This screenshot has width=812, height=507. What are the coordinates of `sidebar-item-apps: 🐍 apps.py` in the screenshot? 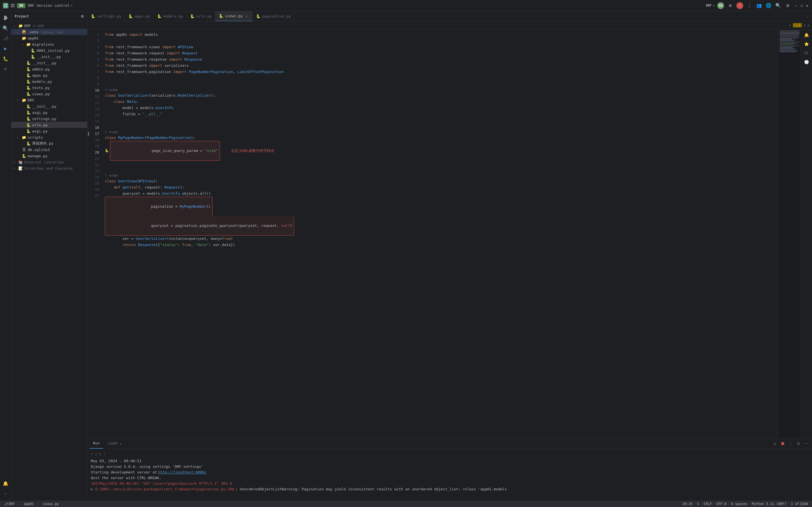 It's located at (49, 75).